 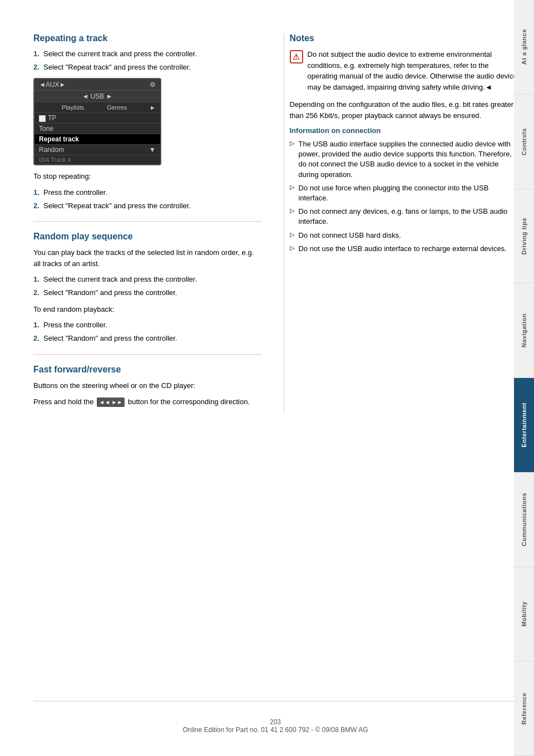 What do you see at coordinates (97, 118) in the screenshot?
I see `aux-menu-tp: TP` at bounding box center [97, 118].